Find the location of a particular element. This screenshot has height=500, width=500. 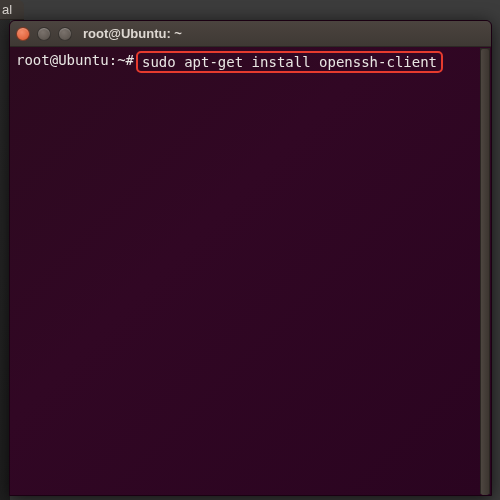

window-title: root@Ubuntu: ~ is located at coordinates (132, 34).